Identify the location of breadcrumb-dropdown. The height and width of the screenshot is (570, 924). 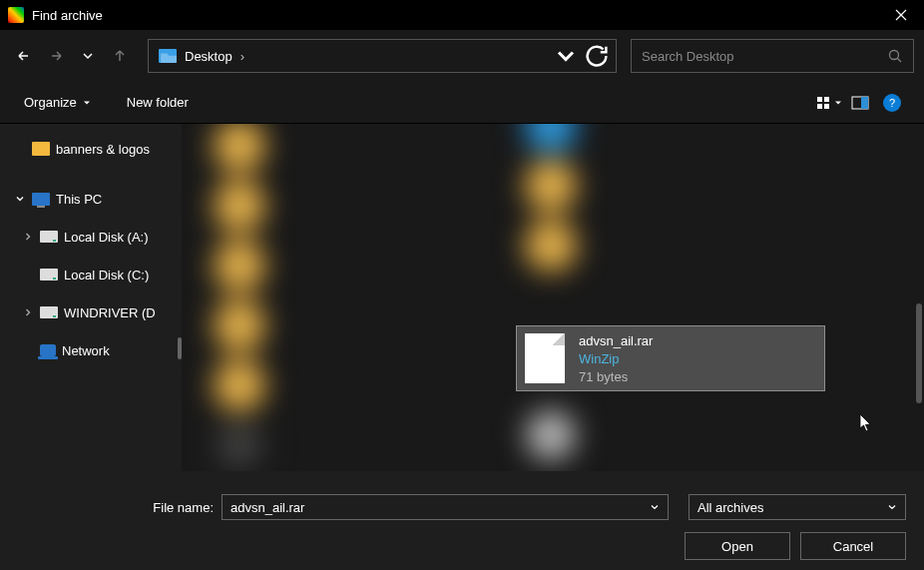
(566, 56).